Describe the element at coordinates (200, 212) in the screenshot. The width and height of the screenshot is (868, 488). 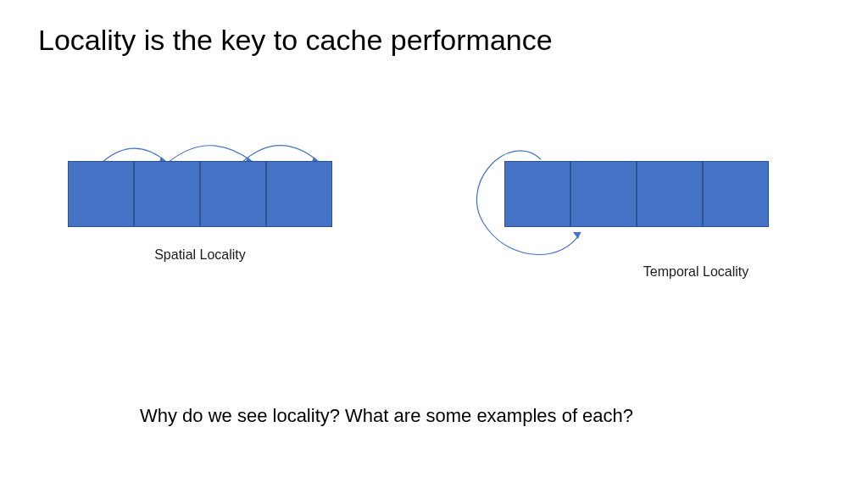
I see `spatial-locality-diagram: Spatial Locality` at that location.